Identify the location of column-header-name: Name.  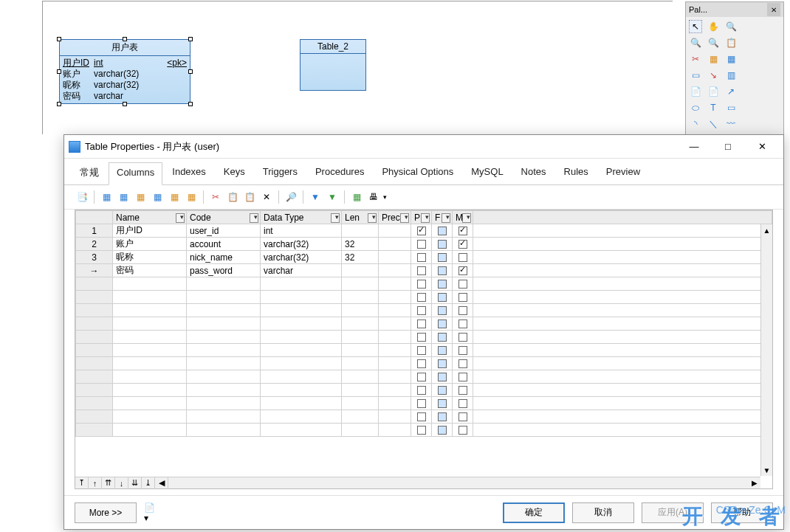
(150, 218).